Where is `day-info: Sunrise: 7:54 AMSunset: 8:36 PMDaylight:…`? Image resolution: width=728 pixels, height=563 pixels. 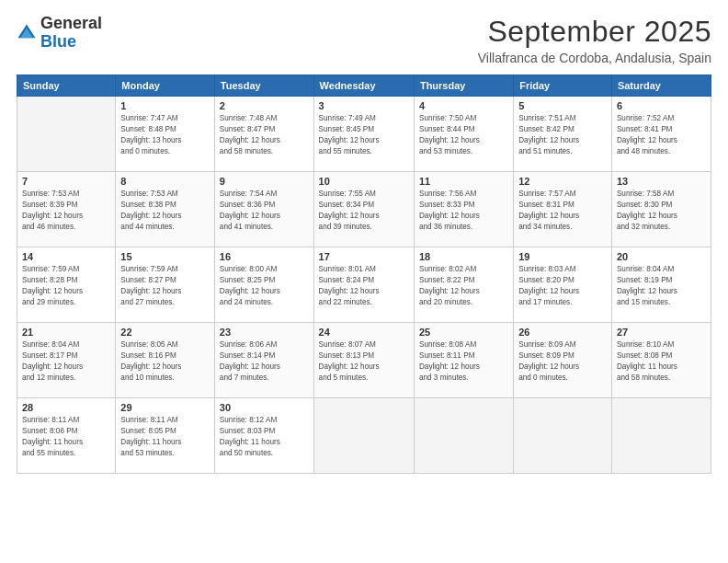 day-info: Sunrise: 7:54 AMSunset: 8:36 PMDaylight:… is located at coordinates (265, 211).